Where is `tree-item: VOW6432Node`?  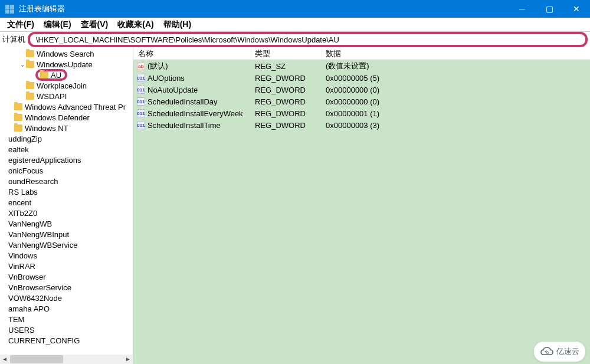 tree-item: VOW6432Node is located at coordinates (66, 298).